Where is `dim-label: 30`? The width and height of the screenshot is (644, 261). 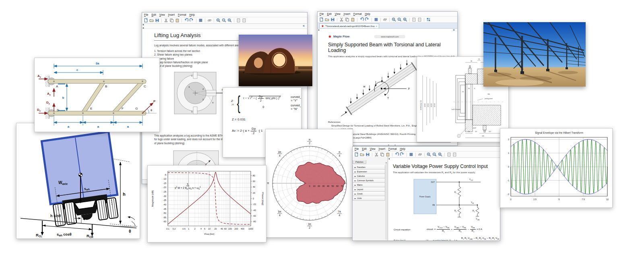 dim-label: 30 is located at coordinates (469, 89).